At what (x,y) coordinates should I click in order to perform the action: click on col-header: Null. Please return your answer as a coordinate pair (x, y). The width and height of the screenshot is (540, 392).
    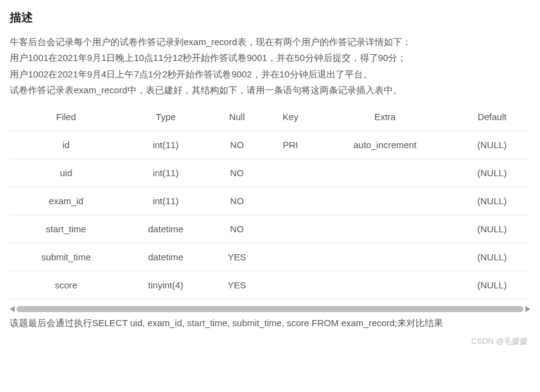
    Looking at the image, I should click on (237, 117).